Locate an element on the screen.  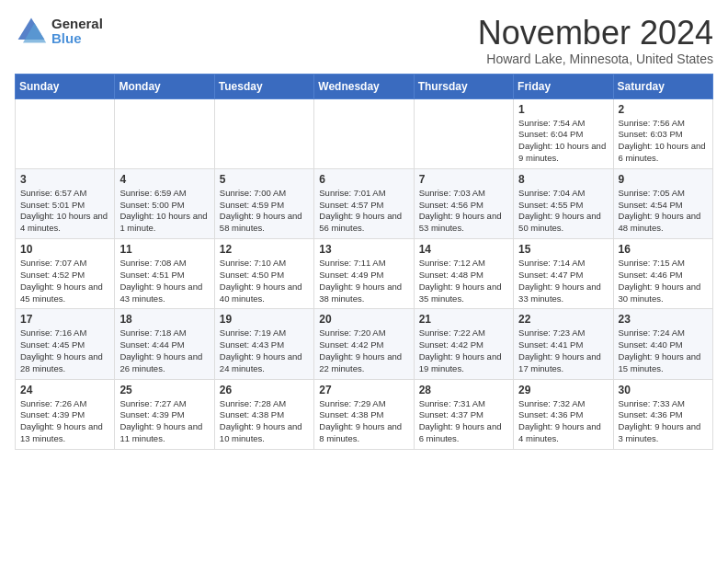
logo-text: General Blue is located at coordinates (77, 31).